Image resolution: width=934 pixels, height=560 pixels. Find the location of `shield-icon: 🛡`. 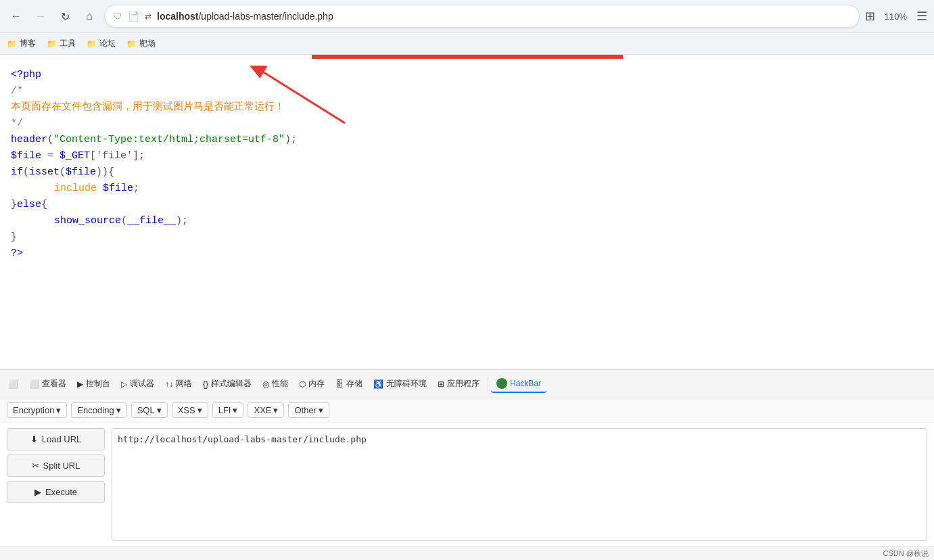

shield-icon: 🛡 is located at coordinates (118, 16).